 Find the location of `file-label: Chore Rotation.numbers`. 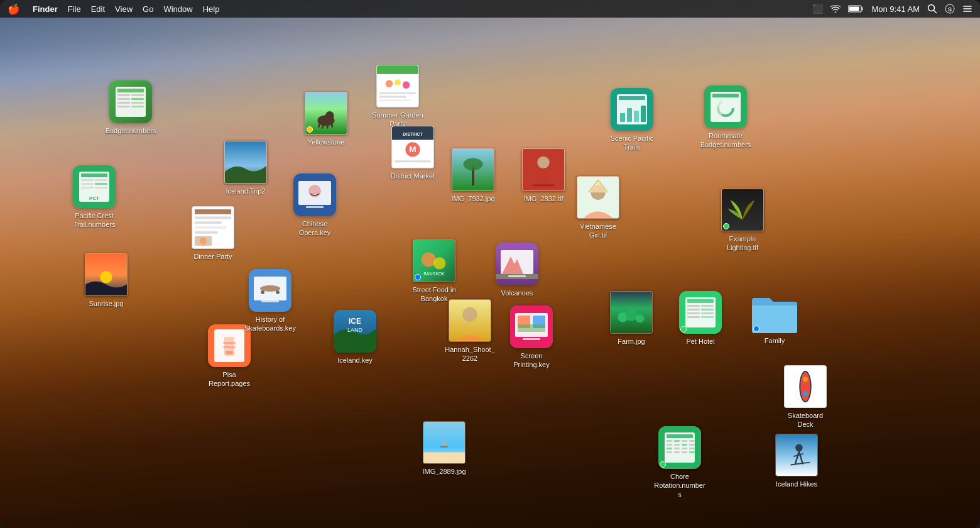

file-label: Chore Rotation.numbers is located at coordinates (680, 485).